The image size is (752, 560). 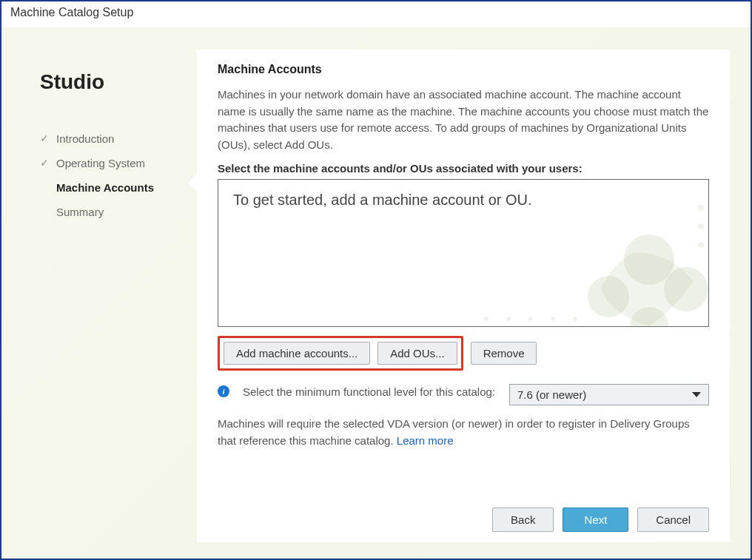 What do you see at coordinates (595, 519) in the screenshot?
I see `next-button: Next` at bounding box center [595, 519].